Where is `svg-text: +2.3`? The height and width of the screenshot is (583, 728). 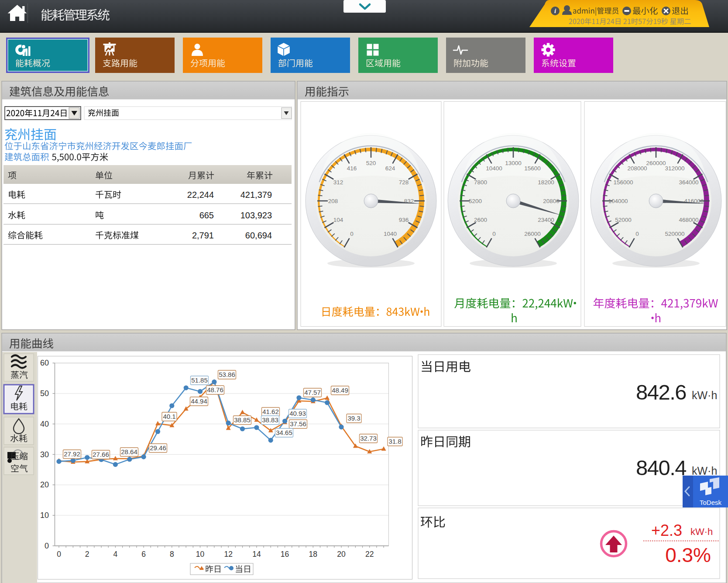 svg-text: +2.3 is located at coordinates (667, 530).